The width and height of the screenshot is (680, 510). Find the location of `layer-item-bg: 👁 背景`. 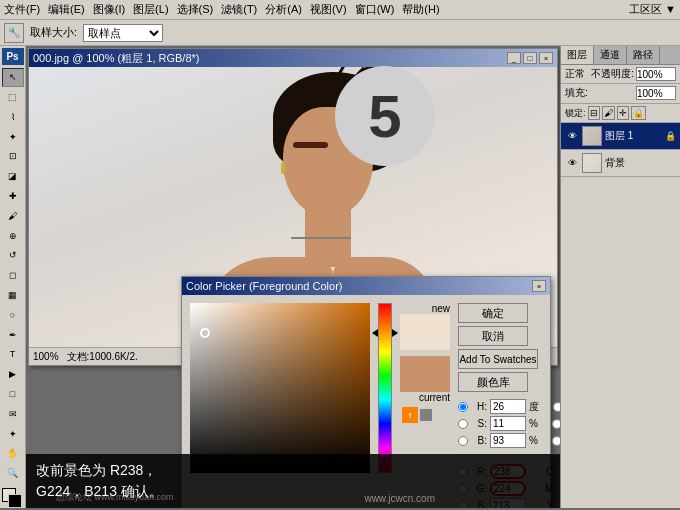

layer-item-bg: 👁 背景 is located at coordinates (620, 164).